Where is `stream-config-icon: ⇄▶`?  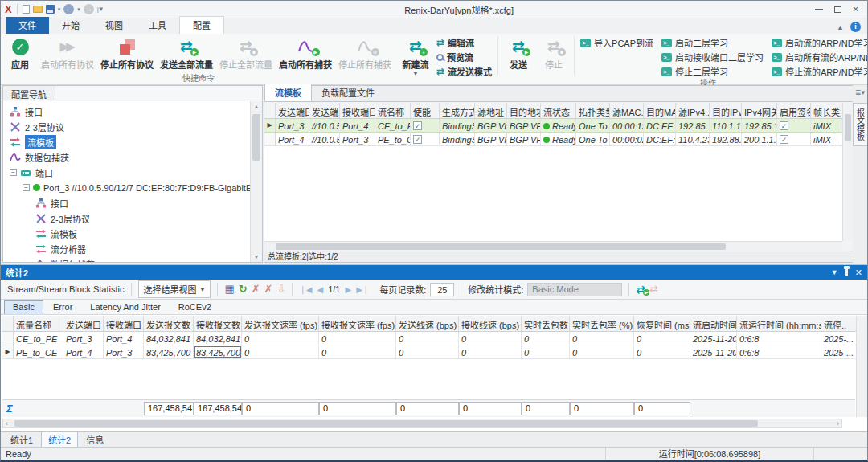
stream-config-icon: ⇄▶ is located at coordinates (641, 289).